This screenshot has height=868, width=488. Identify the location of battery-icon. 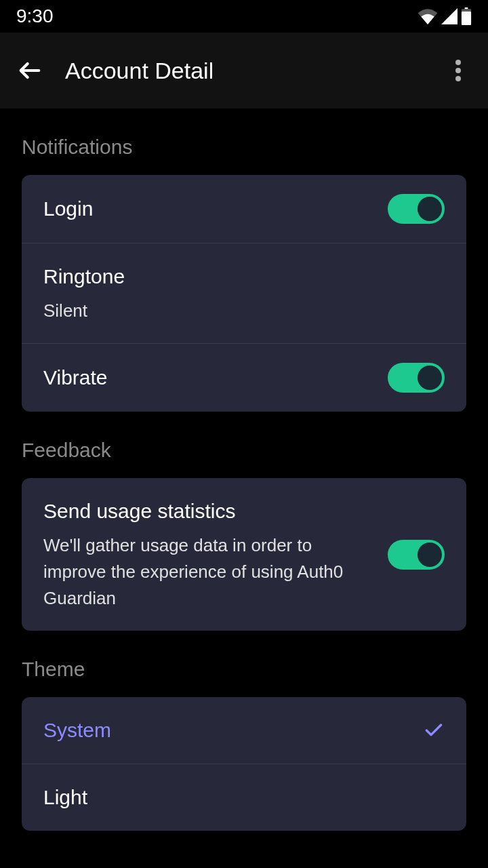
(466, 16).